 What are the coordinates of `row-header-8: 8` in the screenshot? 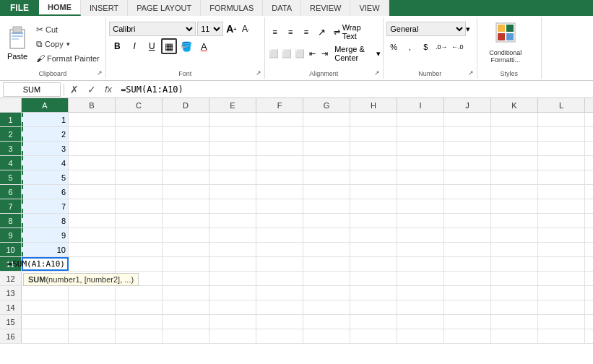 It's located at (11, 221).